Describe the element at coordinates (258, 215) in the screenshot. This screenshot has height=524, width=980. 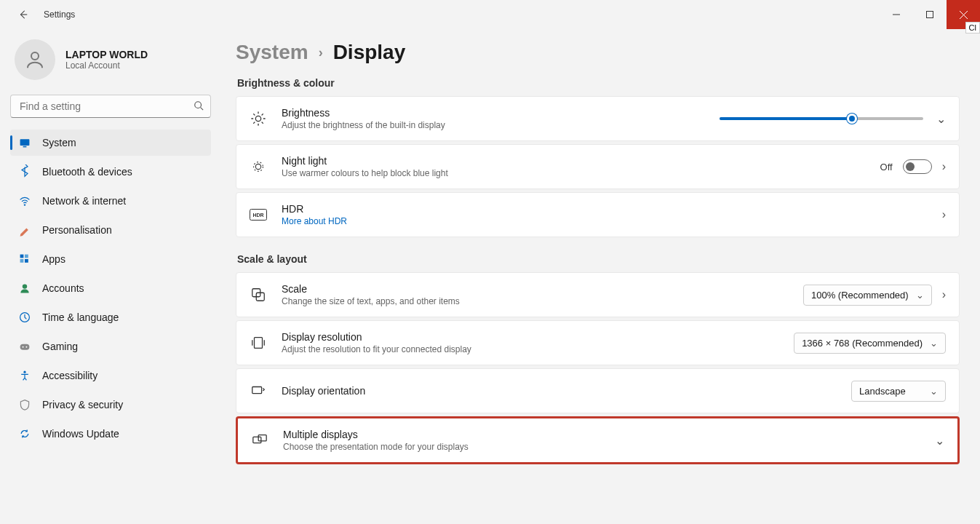
I see `svg-text: HDR` at that location.